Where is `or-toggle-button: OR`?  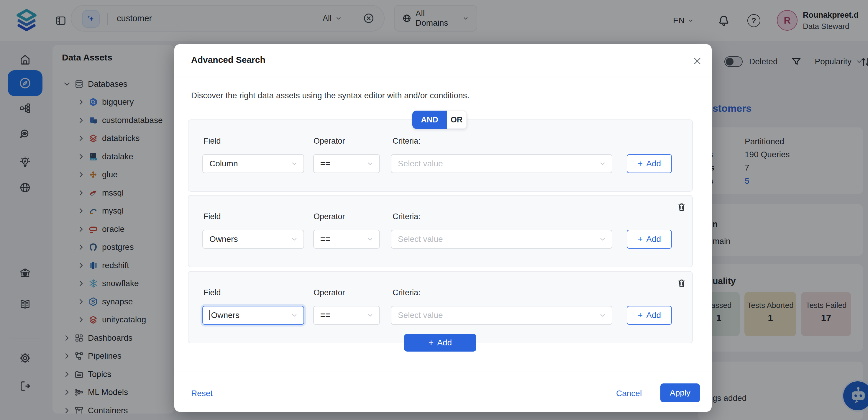
or-toggle-button: OR is located at coordinates (457, 120).